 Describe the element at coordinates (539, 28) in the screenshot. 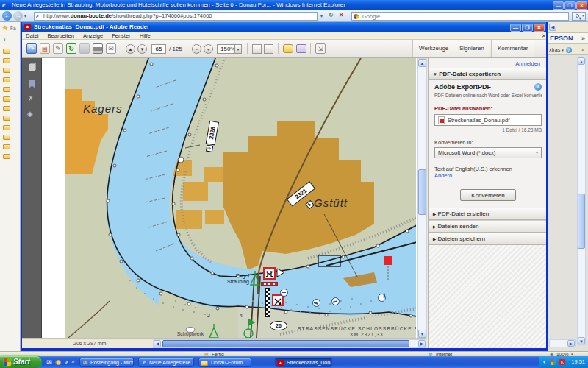

I see `reader-close-button: ✕` at that location.